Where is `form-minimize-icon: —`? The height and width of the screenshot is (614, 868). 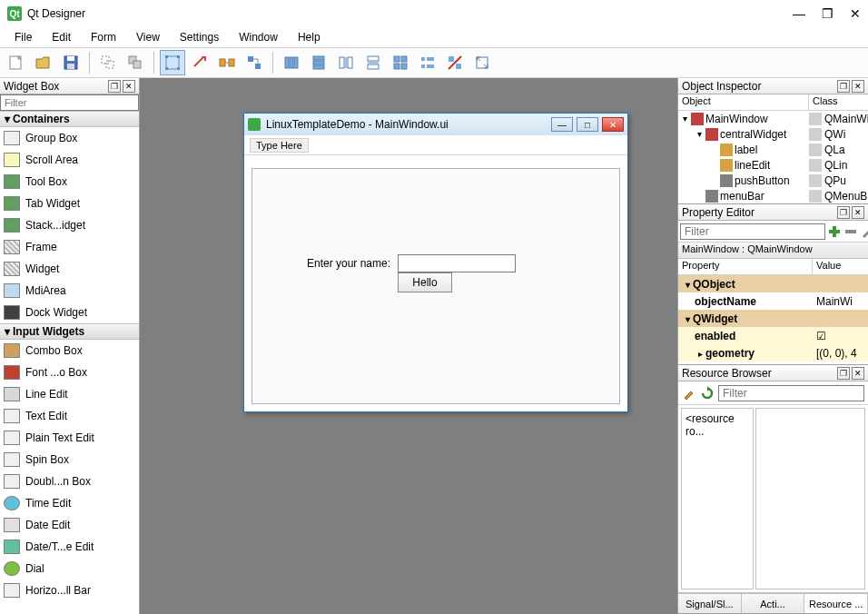 form-minimize-icon: — is located at coordinates (562, 124).